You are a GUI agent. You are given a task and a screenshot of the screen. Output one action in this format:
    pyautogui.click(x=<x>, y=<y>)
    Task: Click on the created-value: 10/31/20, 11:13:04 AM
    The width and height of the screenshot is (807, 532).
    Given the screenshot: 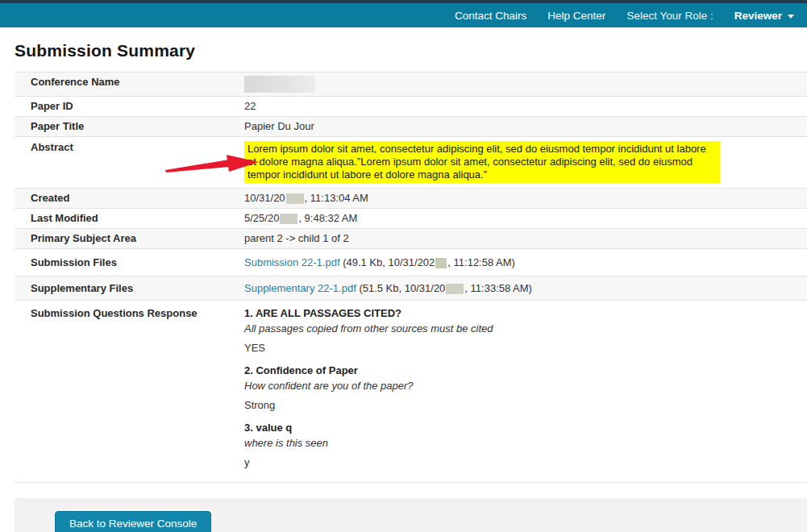 What is the action you would take?
    pyautogui.click(x=306, y=198)
    